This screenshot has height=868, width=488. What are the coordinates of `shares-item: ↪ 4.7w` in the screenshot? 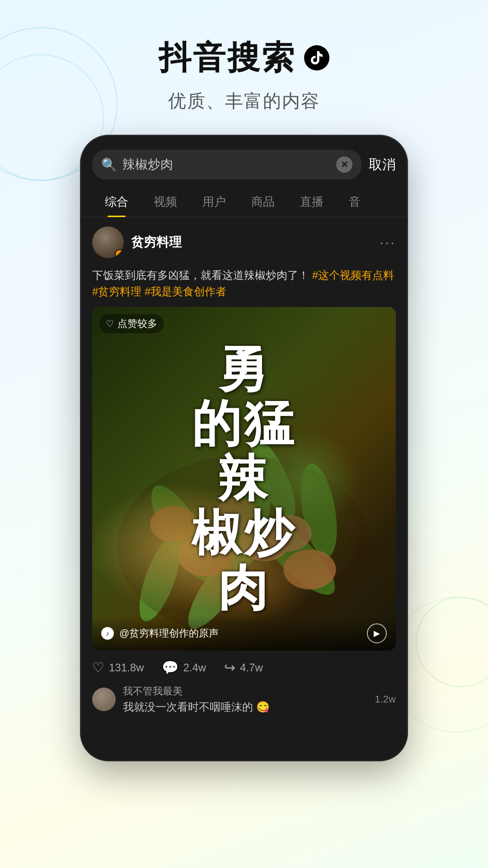 It's located at (244, 667).